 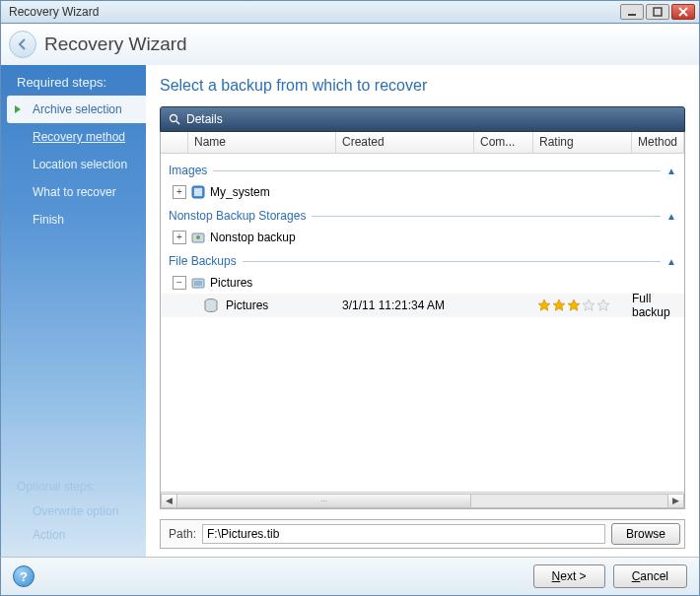 What do you see at coordinates (570, 576) in the screenshot?
I see `next-button: Next >` at bounding box center [570, 576].